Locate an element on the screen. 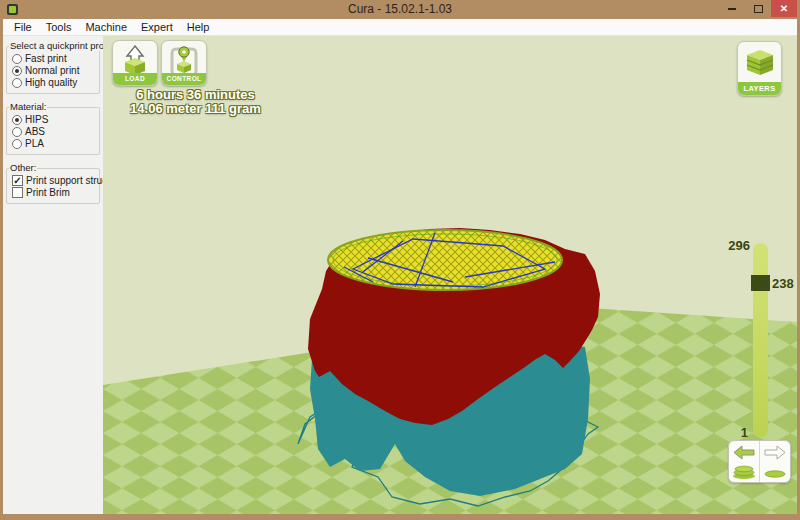  layer-max-label: 296 is located at coordinates (732, 246).